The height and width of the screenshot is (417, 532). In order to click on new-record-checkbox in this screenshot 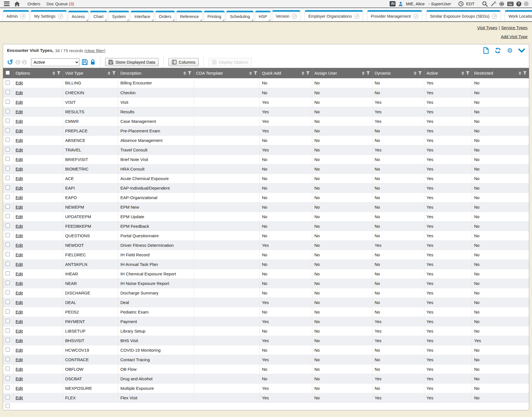, I will do `click(8, 406)`.